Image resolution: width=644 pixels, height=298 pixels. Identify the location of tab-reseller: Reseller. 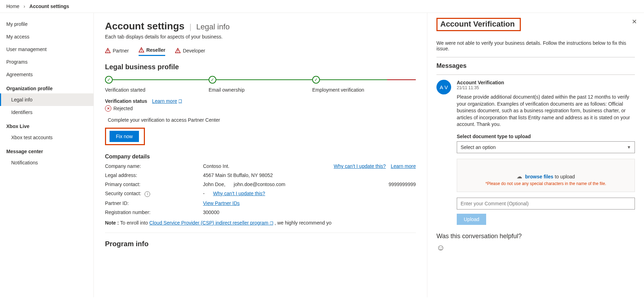
(152, 52).